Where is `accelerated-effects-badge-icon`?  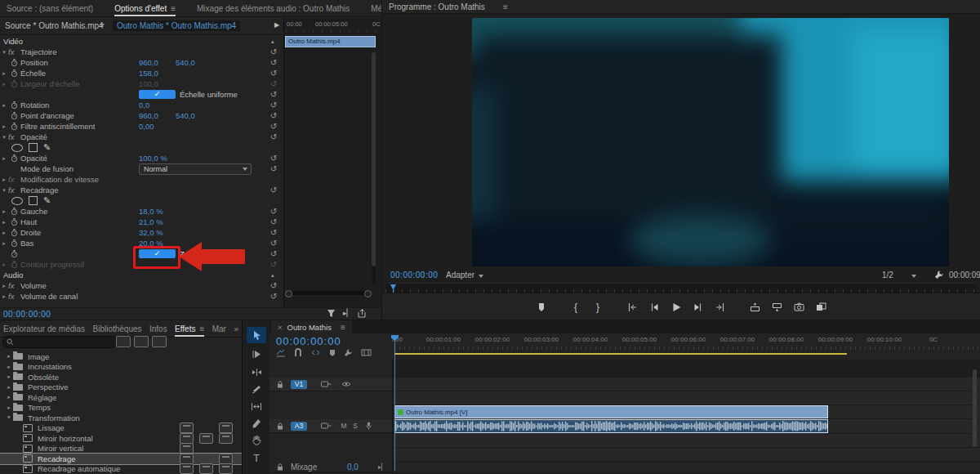
accelerated-effects-badge-icon is located at coordinates (123, 342).